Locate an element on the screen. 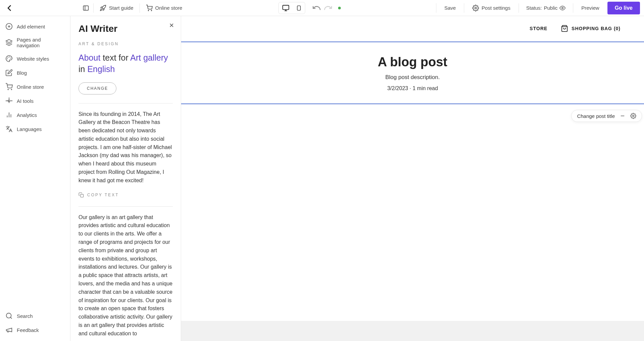 The image size is (644, 341). sidebar-feedback-label: Feedback is located at coordinates (28, 330).